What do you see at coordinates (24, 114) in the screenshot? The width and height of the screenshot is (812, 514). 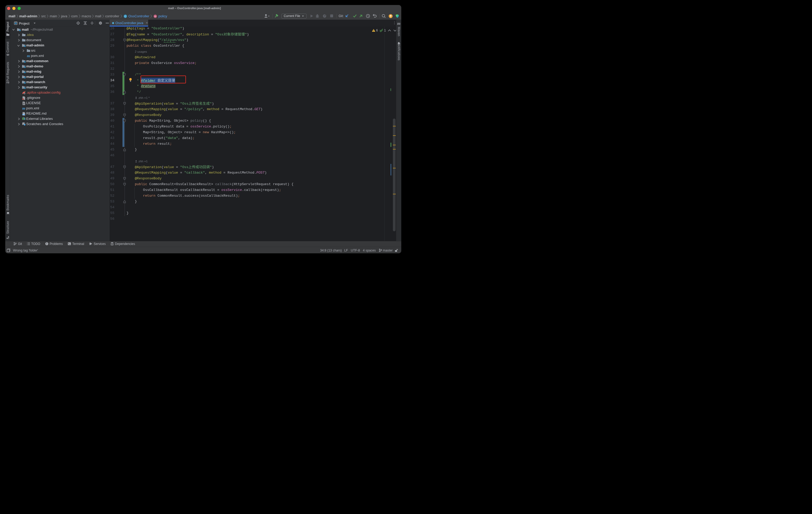 I see `svg-text: MD` at bounding box center [24, 114].